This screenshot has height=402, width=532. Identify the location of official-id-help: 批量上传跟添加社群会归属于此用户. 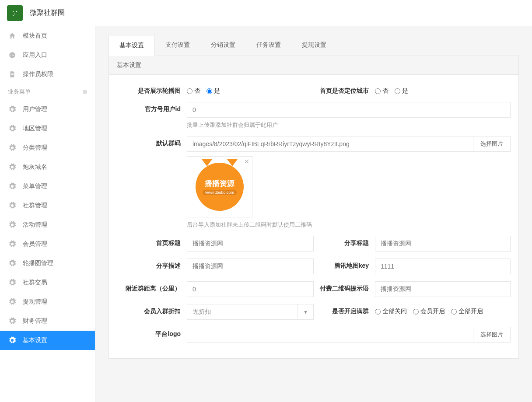
(349, 125).